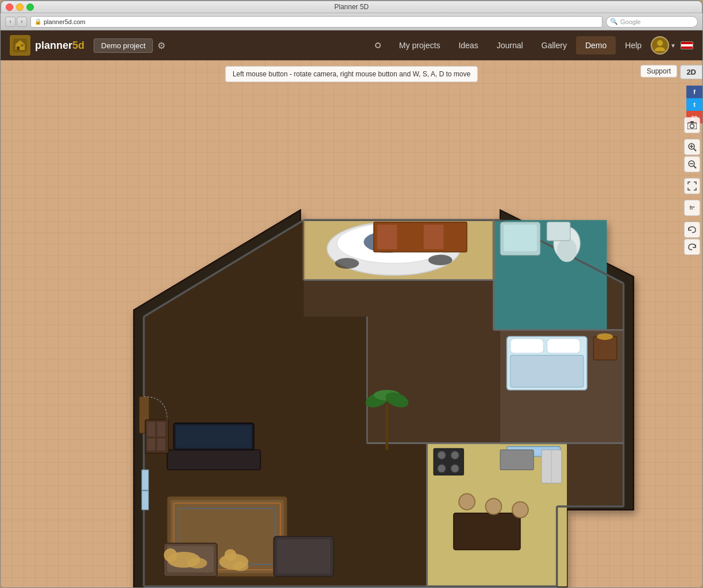 This screenshot has width=703, height=588. I want to click on secure-icon: 🔒, so click(38, 22).